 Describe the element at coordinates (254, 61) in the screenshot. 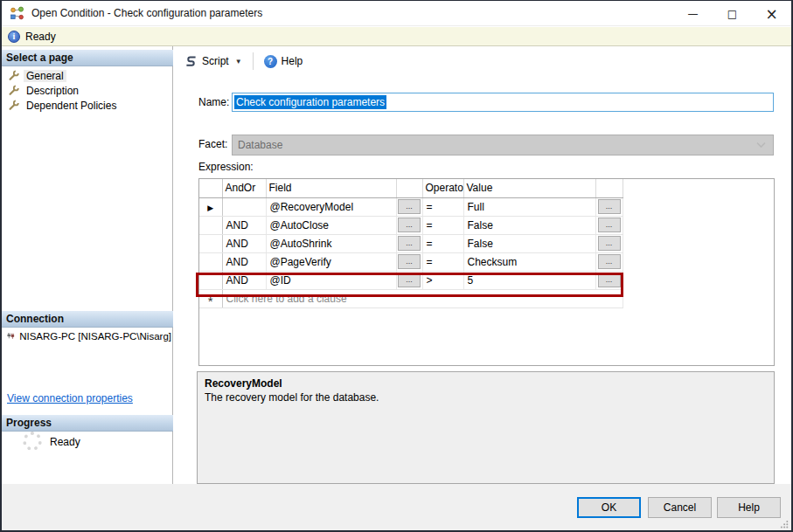

I see `toolbar-separator` at that location.